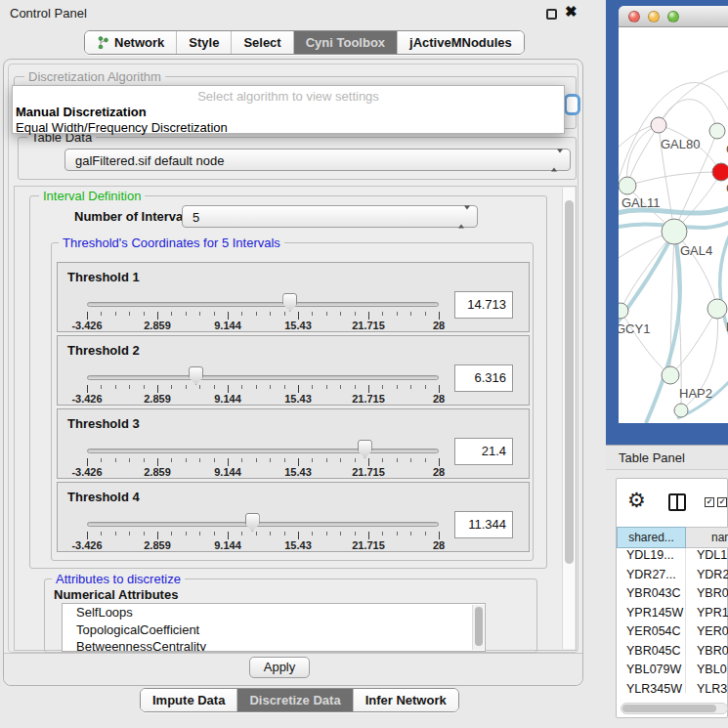  What do you see at coordinates (674, 232) in the screenshot?
I see `network-node-gal4` at bounding box center [674, 232].